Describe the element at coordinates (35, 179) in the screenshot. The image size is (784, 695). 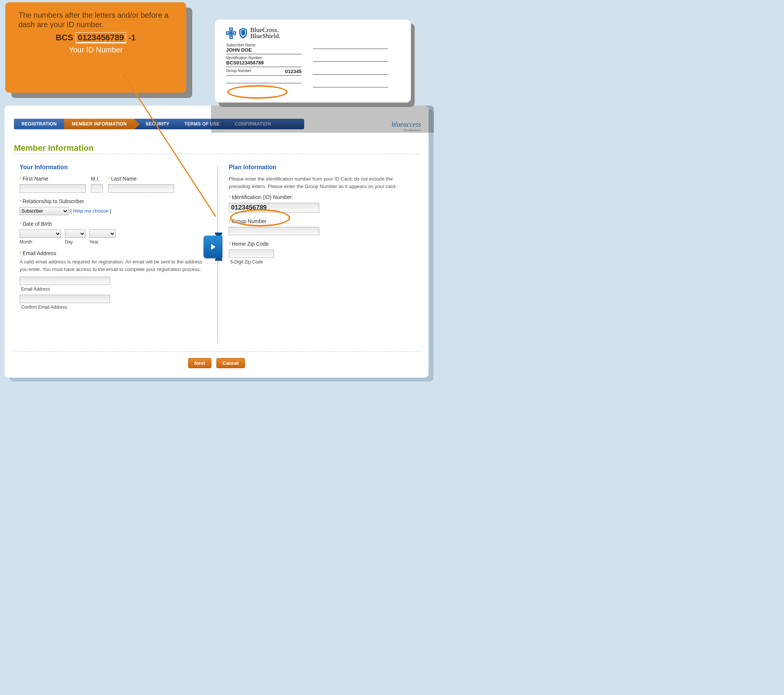
I see `first-name-label: First Name` at that location.